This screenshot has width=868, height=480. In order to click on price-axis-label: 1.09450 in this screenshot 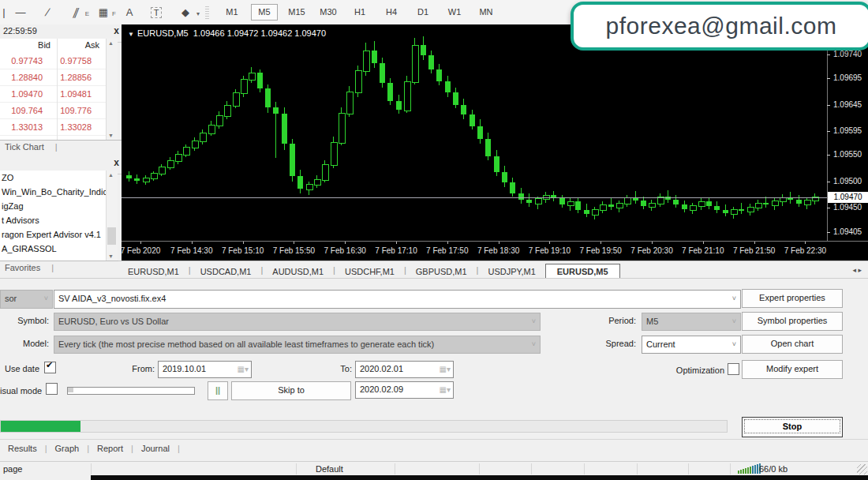, I will do `click(847, 207)`.